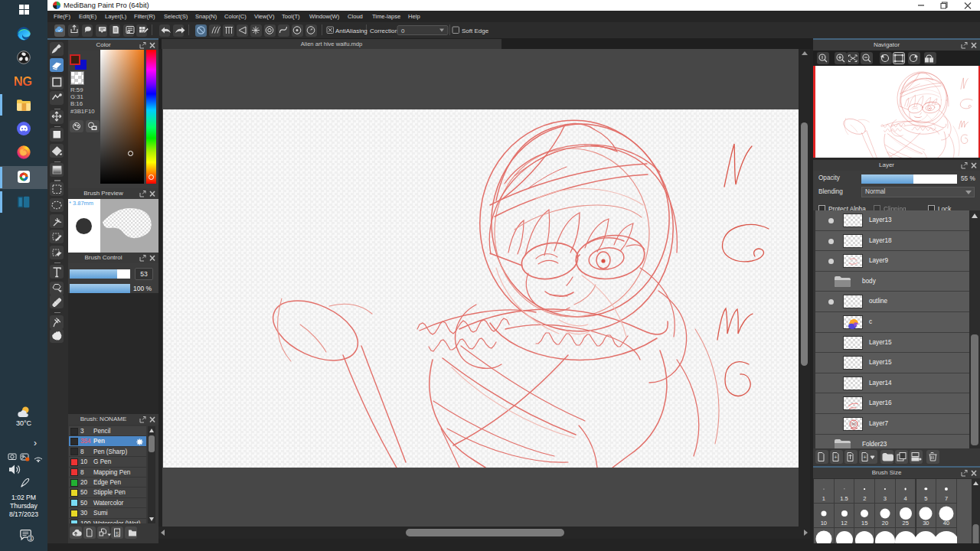  I want to click on svg-text: 3, so click(31, 539).